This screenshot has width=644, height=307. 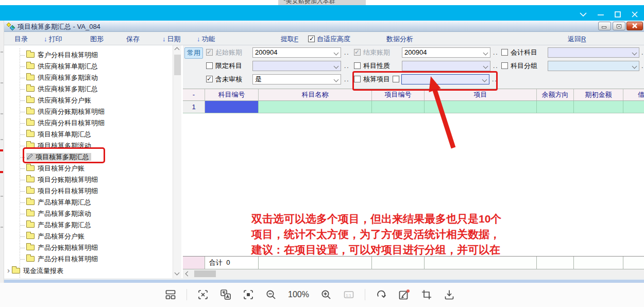 What do you see at coordinates (209, 79) in the screenshot?
I see `checkbox-include-unaudited` at bounding box center [209, 79].